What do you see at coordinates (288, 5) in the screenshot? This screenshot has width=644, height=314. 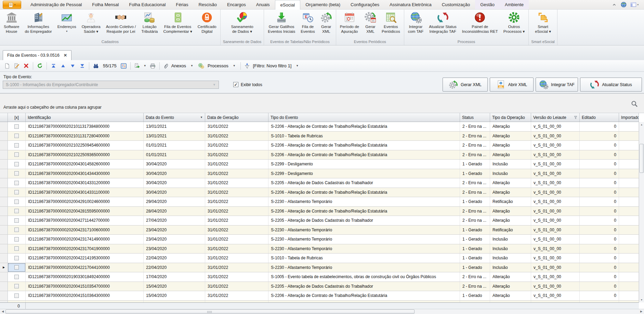 I see `menu-tab-esocial: eSocial` at bounding box center [288, 5].